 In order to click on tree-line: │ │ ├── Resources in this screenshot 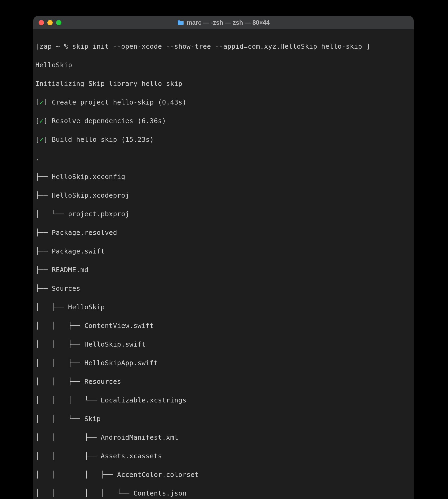, I will do `click(223, 381)`.